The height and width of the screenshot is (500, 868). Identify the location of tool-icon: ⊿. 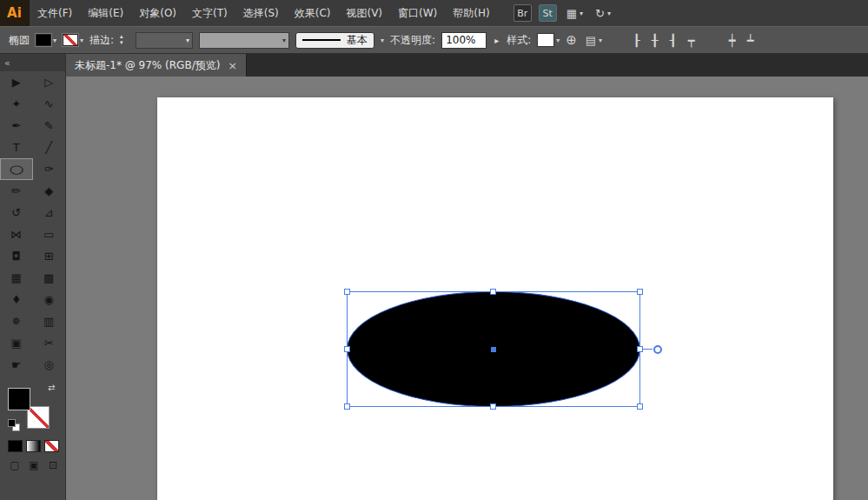
(49, 212).